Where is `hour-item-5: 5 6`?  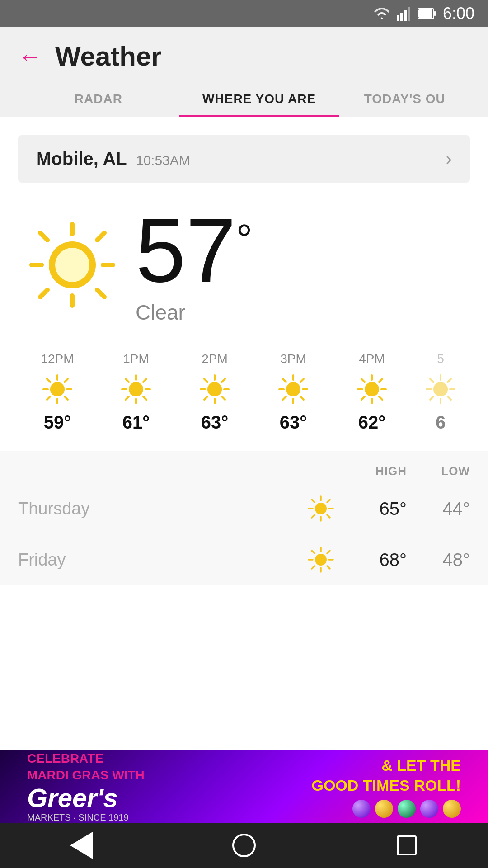
hour-item-5: 5 6 is located at coordinates (441, 392).